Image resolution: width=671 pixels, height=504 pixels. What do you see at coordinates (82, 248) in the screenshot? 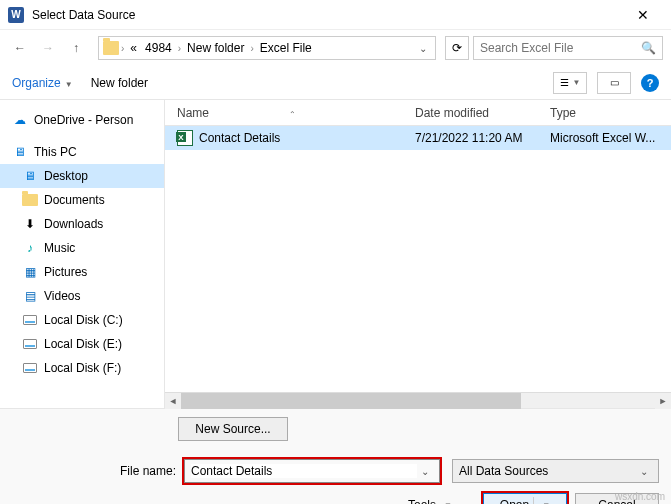
I see `tree-music: ♪Music` at bounding box center [82, 248].